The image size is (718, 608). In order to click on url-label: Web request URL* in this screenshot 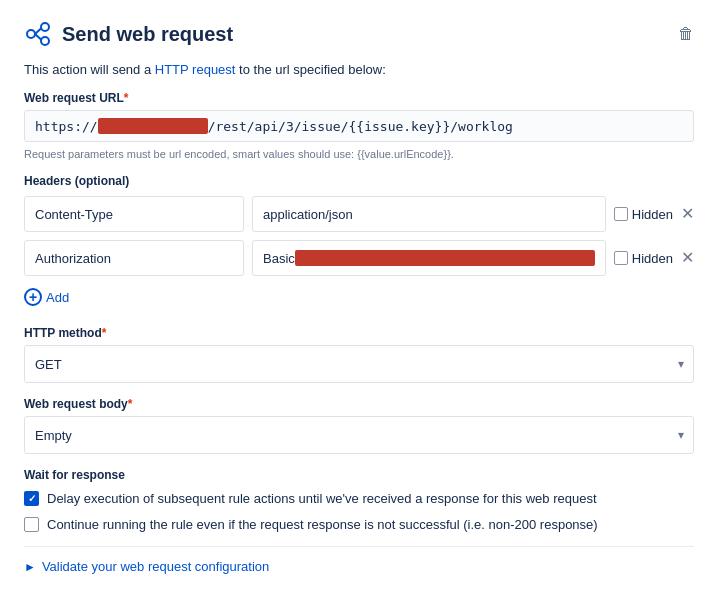, I will do `click(359, 98)`.